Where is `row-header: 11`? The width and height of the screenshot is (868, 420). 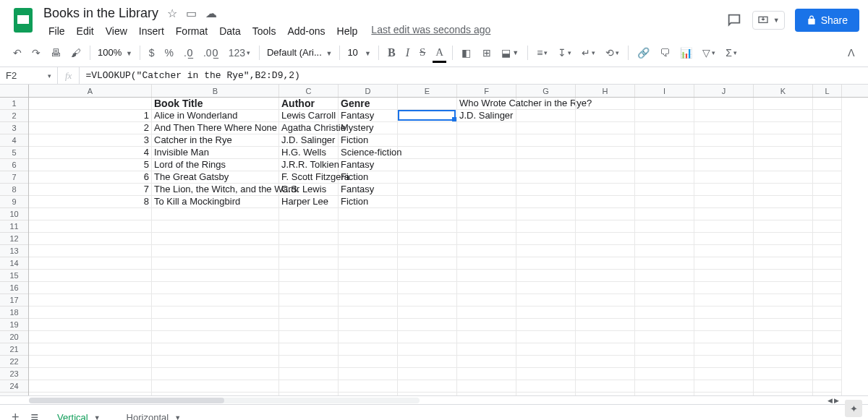
row-header: 11 is located at coordinates (14, 227).